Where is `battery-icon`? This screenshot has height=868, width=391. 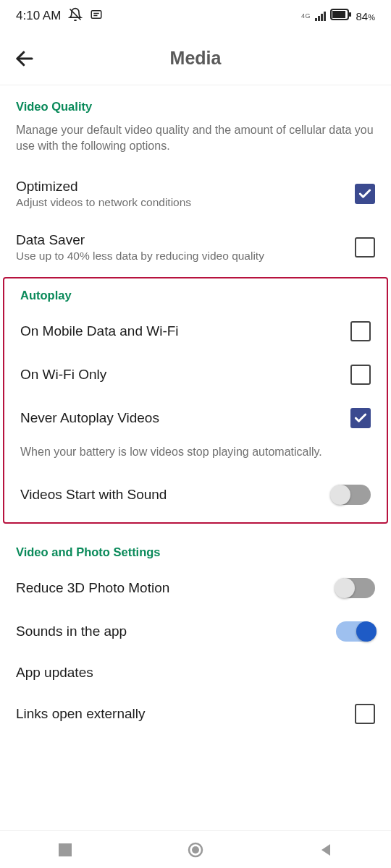
battery-icon is located at coordinates (341, 16).